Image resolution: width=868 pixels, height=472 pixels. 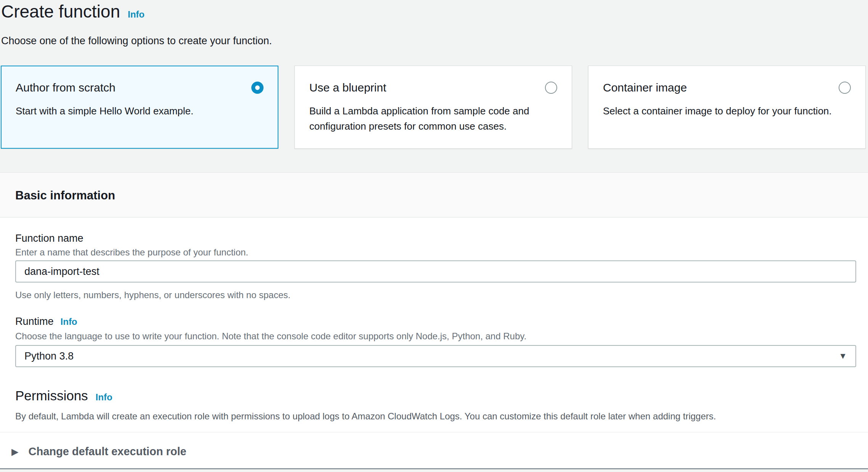 I want to click on basic-information-heading: Basic information, so click(x=65, y=196).